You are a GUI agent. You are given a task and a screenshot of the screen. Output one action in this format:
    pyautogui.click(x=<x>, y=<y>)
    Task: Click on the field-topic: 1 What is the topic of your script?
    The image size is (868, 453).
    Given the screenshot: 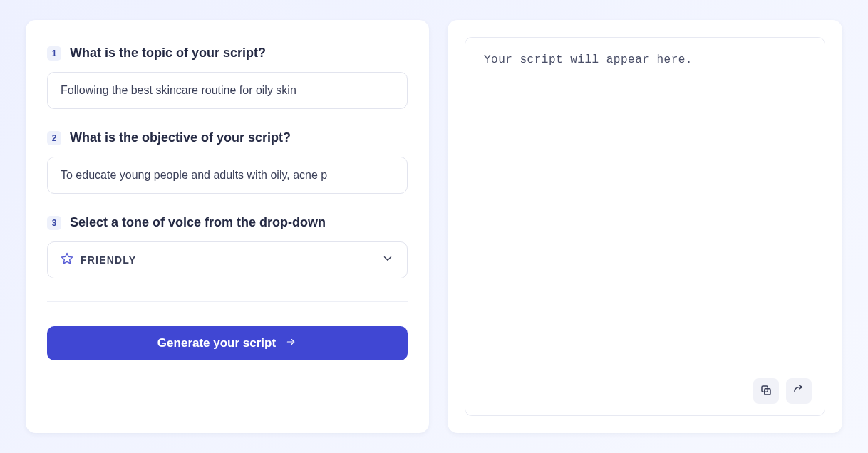 What is the action you would take?
    pyautogui.click(x=227, y=77)
    